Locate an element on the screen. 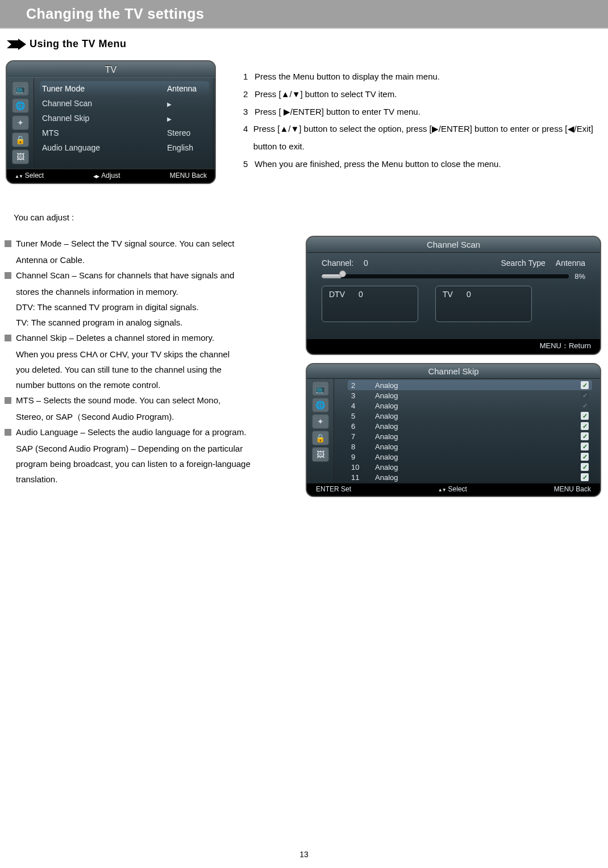  skip-channel-row: 9Analog✓ is located at coordinates (470, 457).